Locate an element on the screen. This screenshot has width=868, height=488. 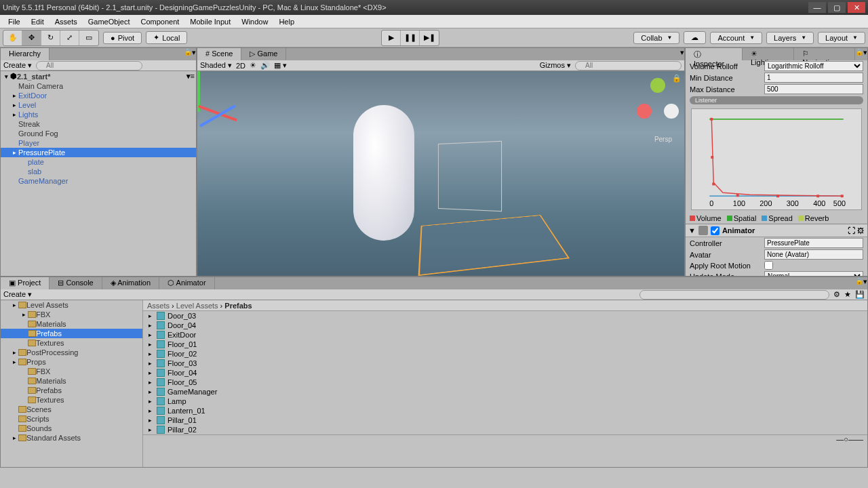
hierarchy-item: ▸ExitDoor is located at coordinates (98, 96).